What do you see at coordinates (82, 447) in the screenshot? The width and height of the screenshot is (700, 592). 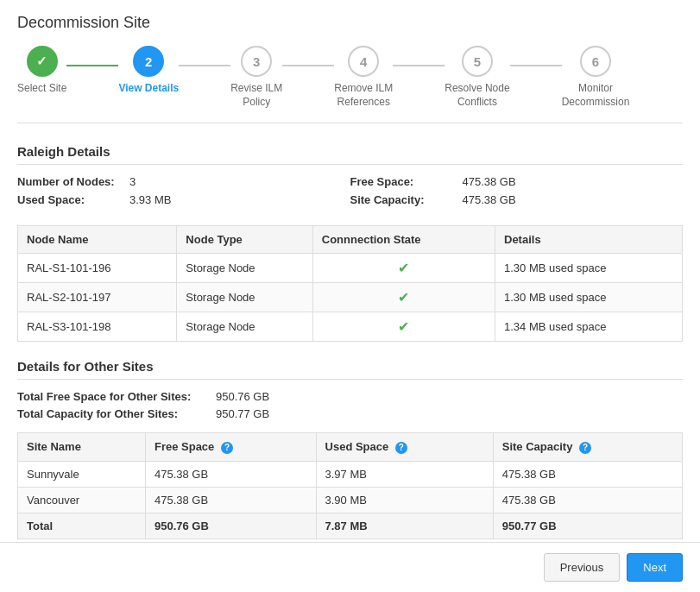 I see `col-site-name: Site Name` at bounding box center [82, 447].